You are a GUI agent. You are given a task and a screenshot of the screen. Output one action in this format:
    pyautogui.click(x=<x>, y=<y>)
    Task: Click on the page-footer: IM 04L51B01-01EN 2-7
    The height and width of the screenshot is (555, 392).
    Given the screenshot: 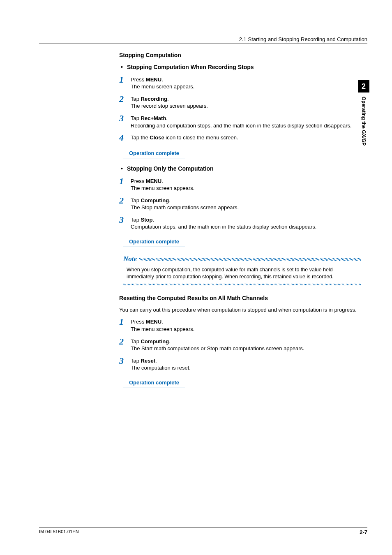 What is the action you would take?
    pyautogui.click(x=203, y=531)
    